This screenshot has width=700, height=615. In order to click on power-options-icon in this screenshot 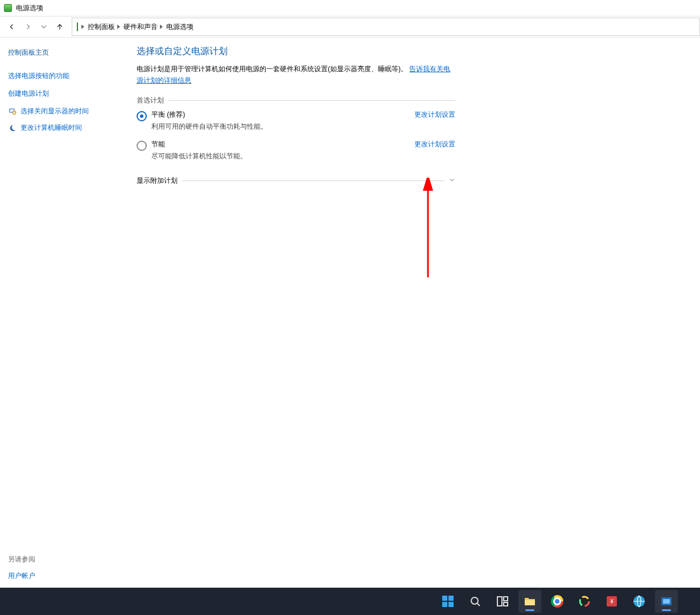, I will do `click(8, 8)`.